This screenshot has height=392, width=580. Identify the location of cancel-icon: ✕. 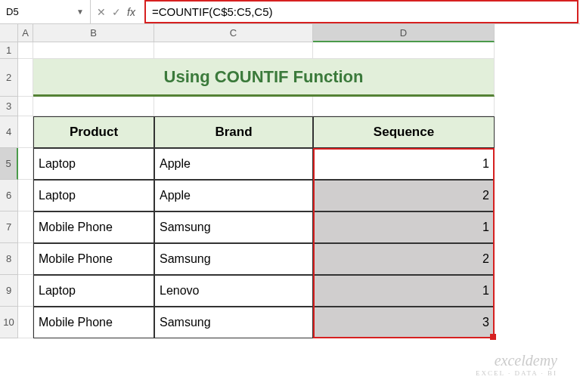
(101, 12).